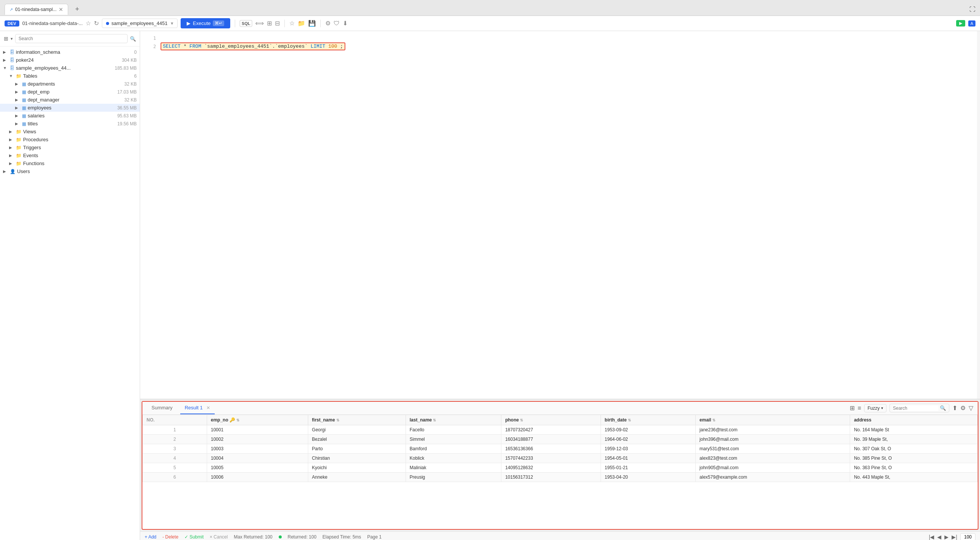 This screenshot has height=540, width=980. I want to click on first-page-button: |◀, so click(932, 537).